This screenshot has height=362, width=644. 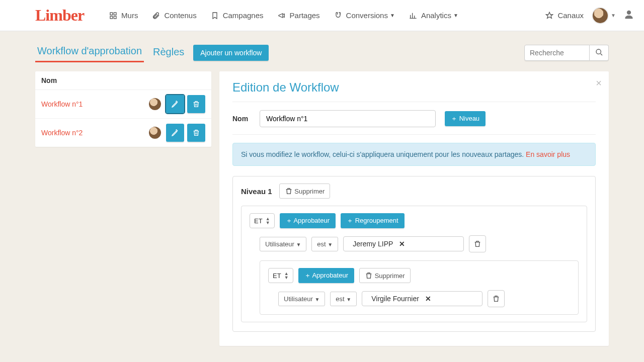 What do you see at coordinates (257, 191) in the screenshot?
I see `level-title: Niveau 1` at bounding box center [257, 191].